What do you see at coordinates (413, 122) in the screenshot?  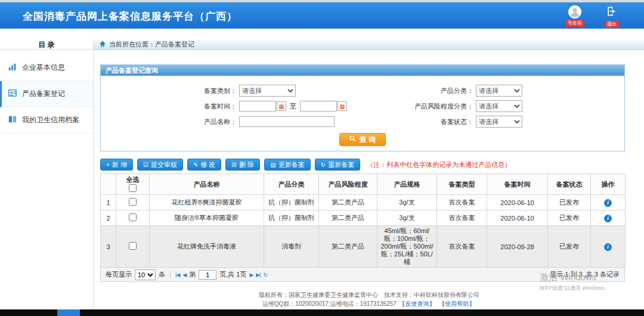 I see `filing-status-label: 备案状态：` at bounding box center [413, 122].